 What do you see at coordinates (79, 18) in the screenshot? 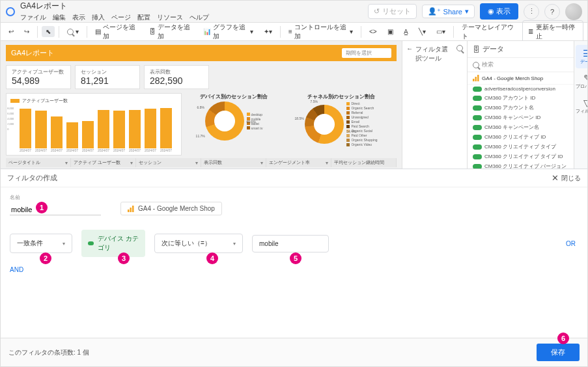
I see `menu-view: 表示` at bounding box center [79, 18].